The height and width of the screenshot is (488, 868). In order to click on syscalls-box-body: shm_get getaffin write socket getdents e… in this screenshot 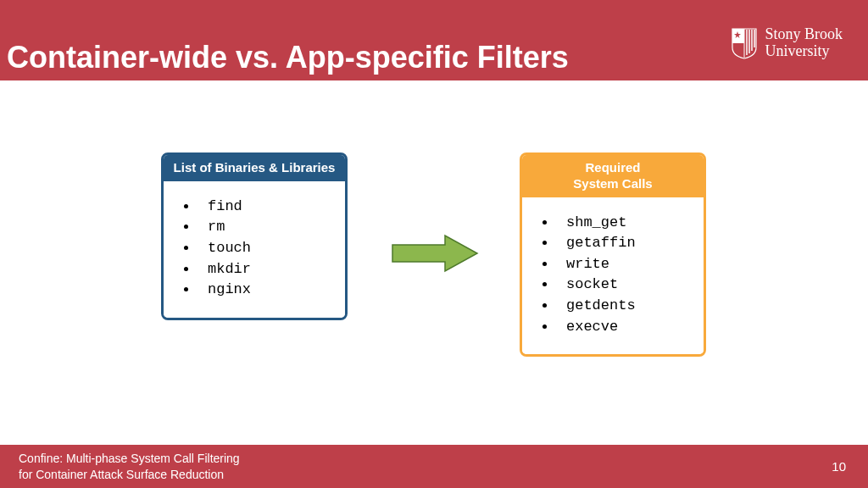, I will do `click(613, 276)`.